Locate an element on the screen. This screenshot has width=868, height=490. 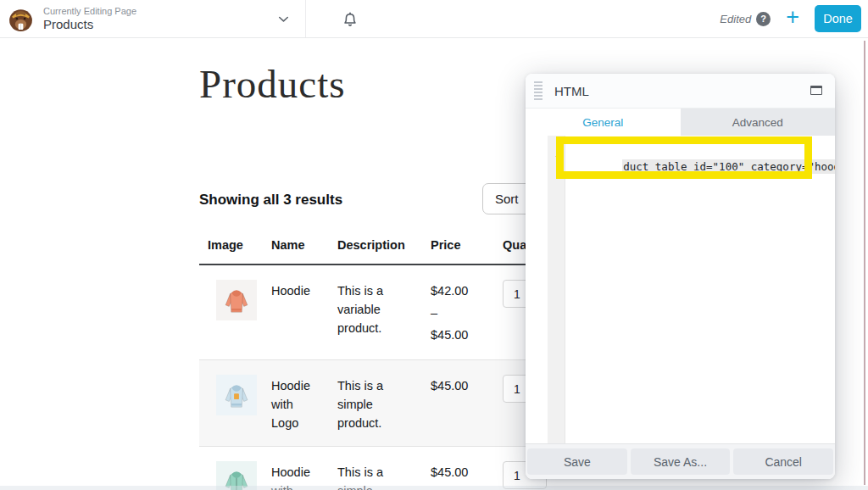
product-price: $42.00 – $45.00 is located at coordinates (453, 313).